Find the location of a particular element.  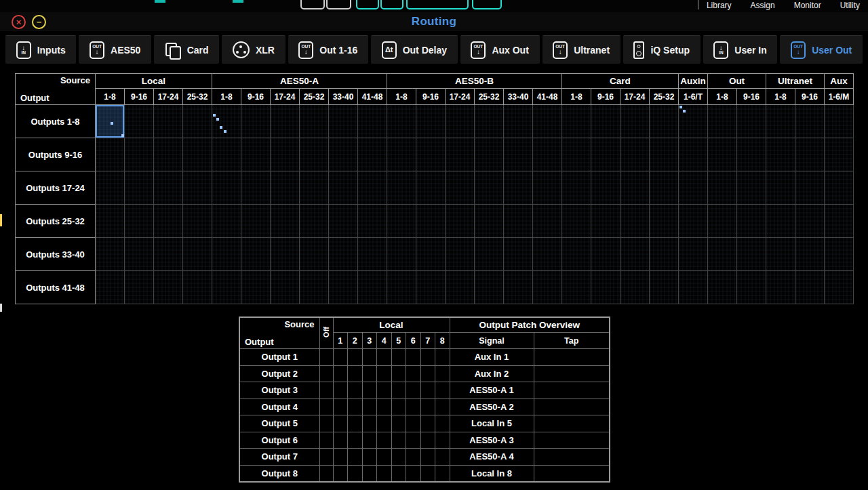

tab-user-in: ↓INUser In is located at coordinates (741, 49).